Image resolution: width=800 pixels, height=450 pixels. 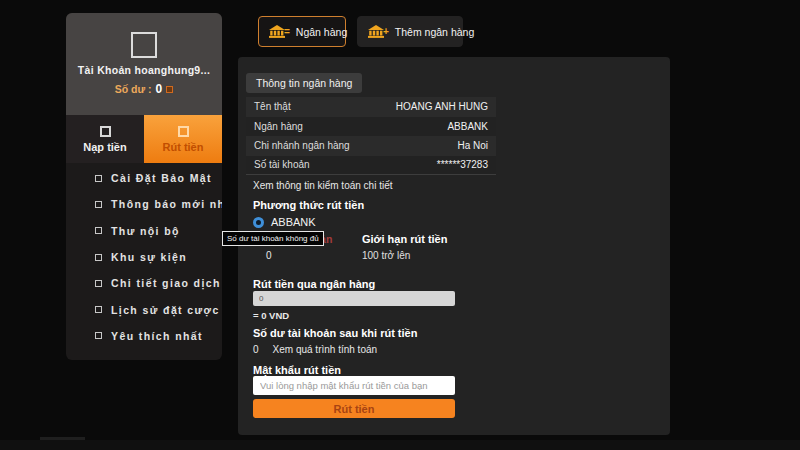 What do you see at coordinates (160, 89) in the screenshot?
I see `balance-value: 0` at bounding box center [160, 89].